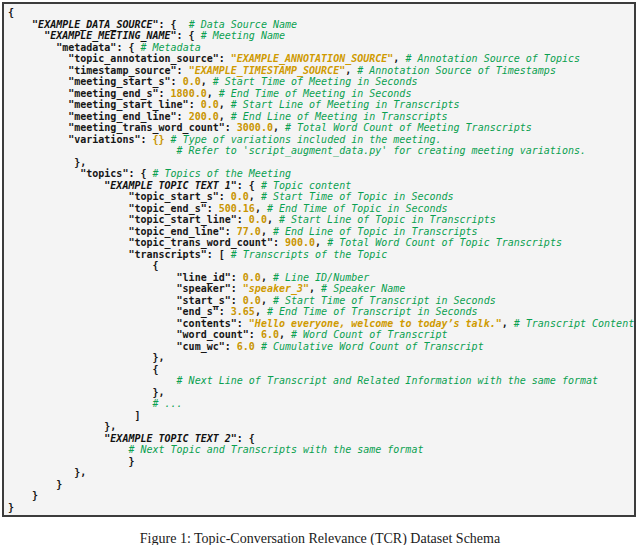  What do you see at coordinates (321, 174) in the screenshot?
I see `code-line: "topics": { # Topics of the Meeting` at bounding box center [321, 174].